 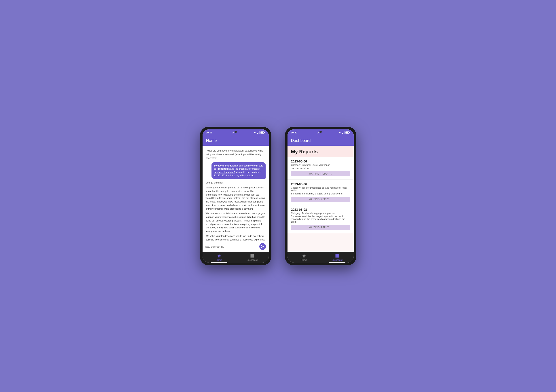 What do you see at coordinates (238, 170) in the screenshot?
I see `user-message-bubble: Someone fraudulently charged my credit c…` at bounding box center [238, 170].